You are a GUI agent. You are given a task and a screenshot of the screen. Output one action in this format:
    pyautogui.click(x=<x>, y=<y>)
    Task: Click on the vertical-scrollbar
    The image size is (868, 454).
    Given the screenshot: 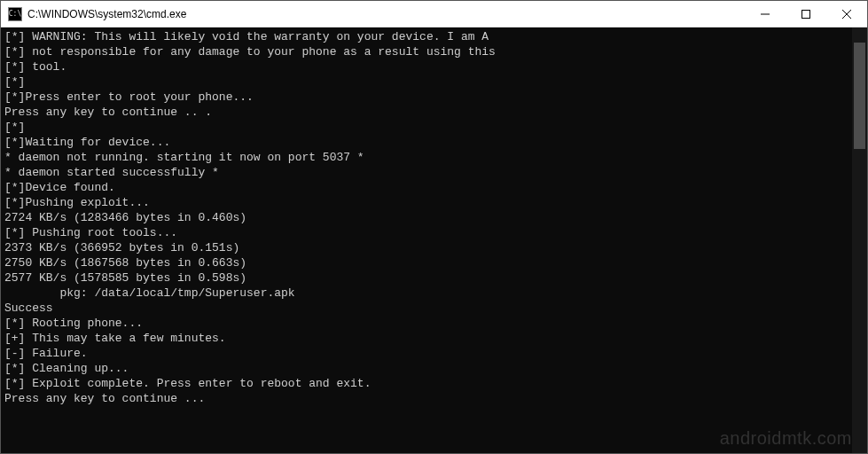 What is the action you would take?
    pyautogui.click(x=860, y=240)
    